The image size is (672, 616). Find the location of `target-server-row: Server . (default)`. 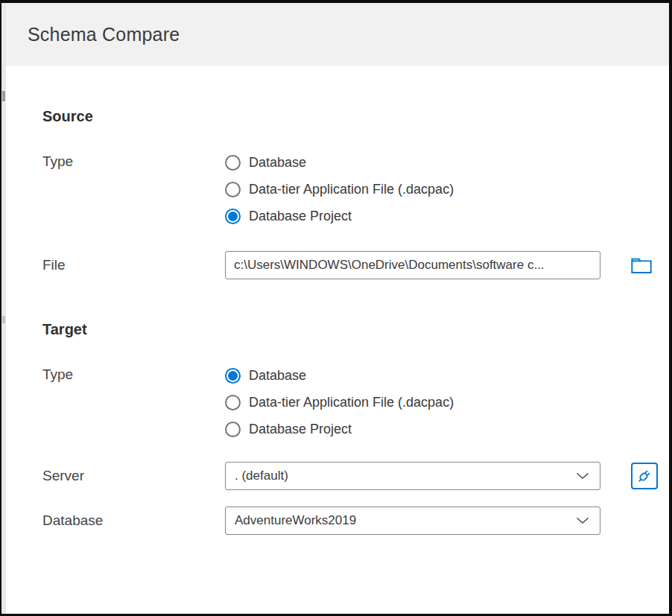

target-server-row: Server . (default) is located at coordinates (356, 476).